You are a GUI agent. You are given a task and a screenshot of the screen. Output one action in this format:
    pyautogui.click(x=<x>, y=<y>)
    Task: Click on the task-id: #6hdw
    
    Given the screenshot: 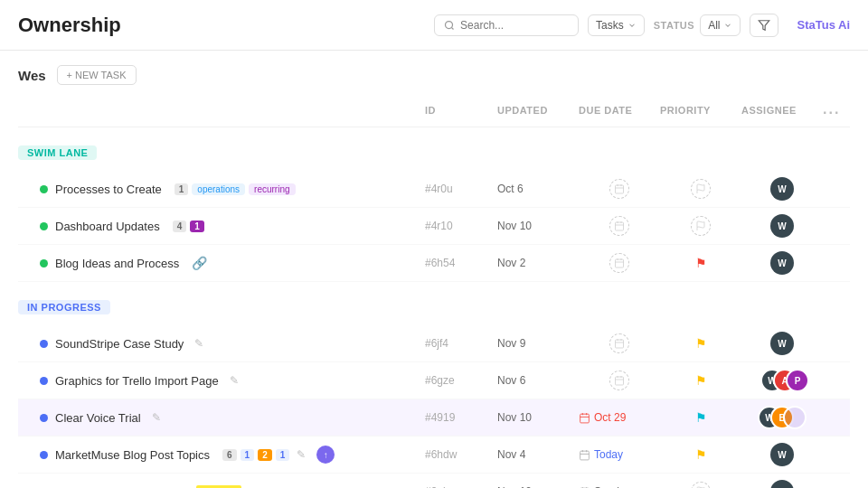 What is the action you would take?
    pyautogui.click(x=461, y=455)
    